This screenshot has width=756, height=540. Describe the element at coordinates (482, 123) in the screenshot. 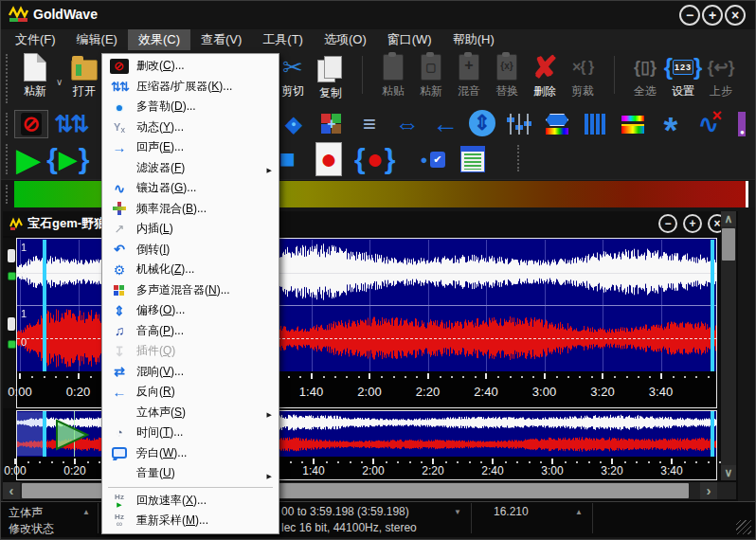

I see `offset-circle-icon` at that location.